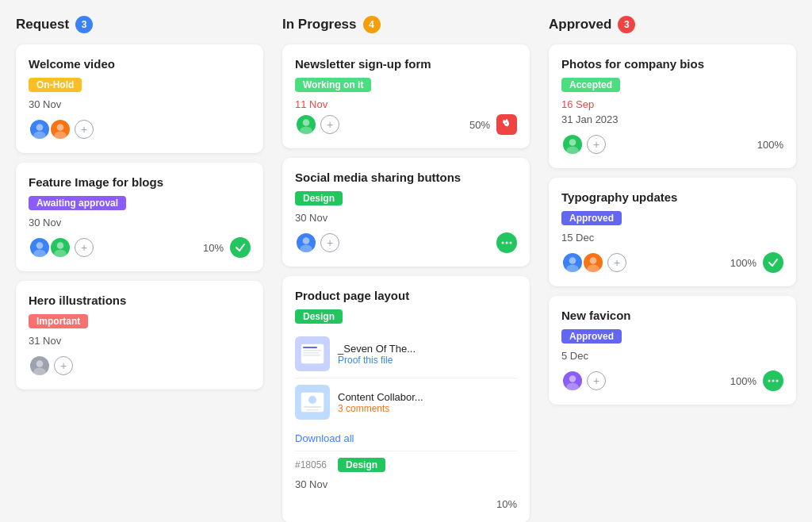 The image size is (812, 522). Describe the element at coordinates (140, 217) in the screenshot. I see `card-card-feature: Feature Image for blogsAwaiting approval…` at that location.